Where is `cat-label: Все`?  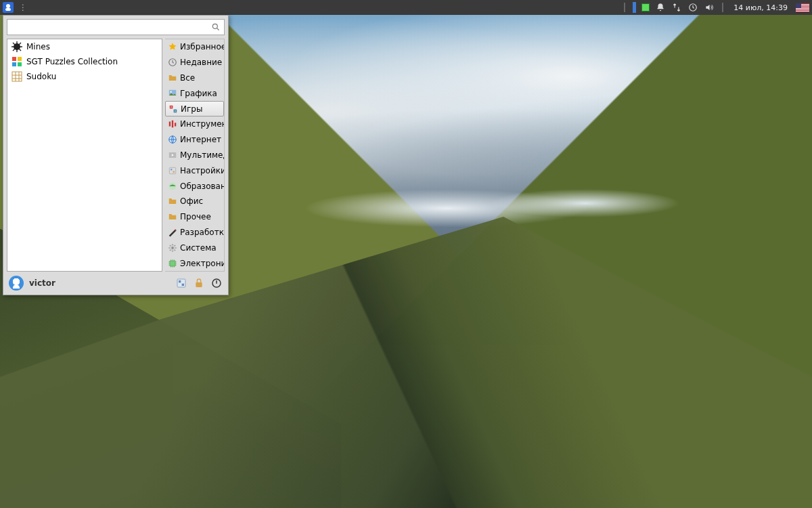
cat-label: Все is located at coordinates (187, 78).